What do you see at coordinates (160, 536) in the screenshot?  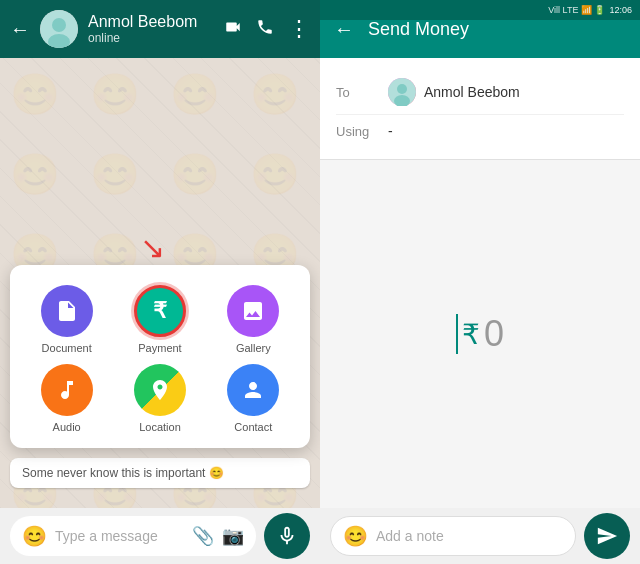 I see `left-bottom-bar: 😊 Type a message 📎 📷` at bounding box center [160, 536].